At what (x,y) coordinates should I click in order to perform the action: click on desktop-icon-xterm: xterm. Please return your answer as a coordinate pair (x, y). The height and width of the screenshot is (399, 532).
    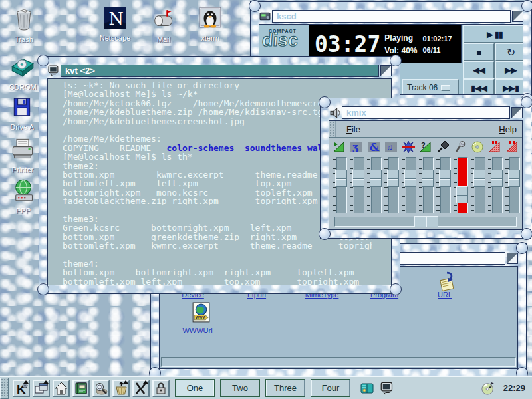
    Looking at the image, I should click on (210, 24).